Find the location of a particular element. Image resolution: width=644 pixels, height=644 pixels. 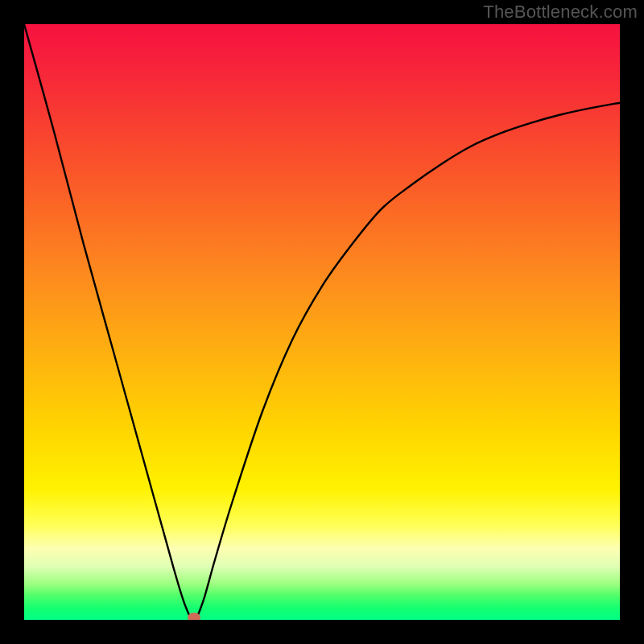

watermark-text: TheBottleneck.com is located at coordinates (560, 12).